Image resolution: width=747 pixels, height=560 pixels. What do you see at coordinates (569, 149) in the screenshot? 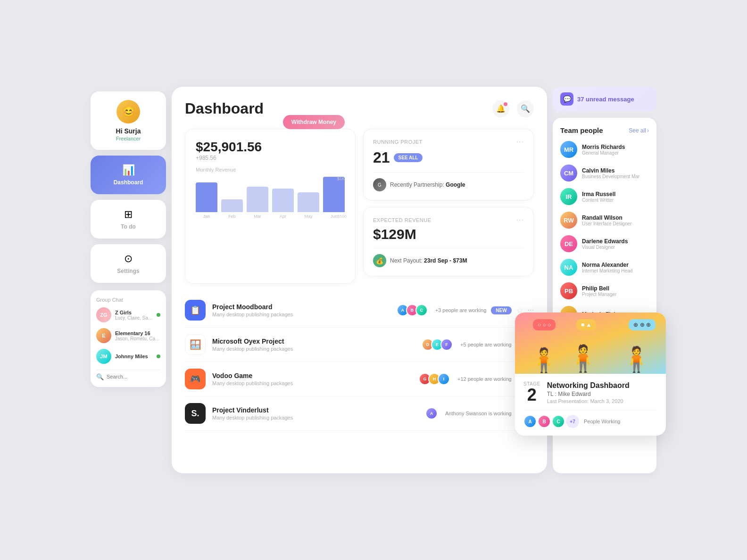
I see `member-avatar-morris: MR` at bounding box center [569, 149].